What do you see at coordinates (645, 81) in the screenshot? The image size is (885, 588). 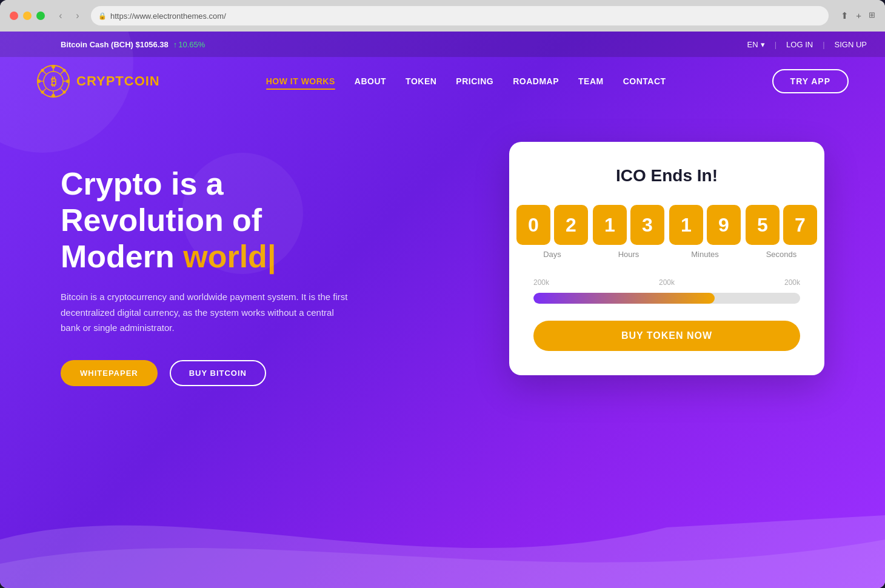 I see `nav-contact: CONTACT` at bounding box center [645, 81].